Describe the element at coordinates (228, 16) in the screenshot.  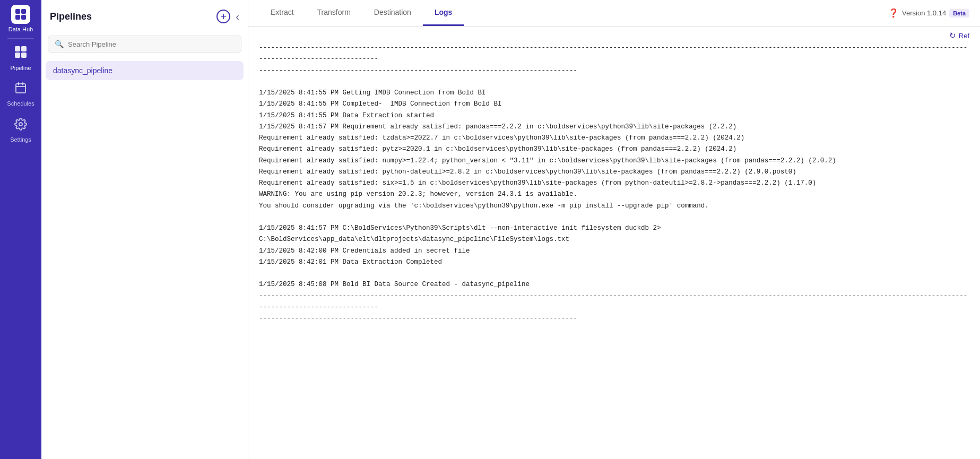
I see `left-panel-actions: + ‹` at that location.